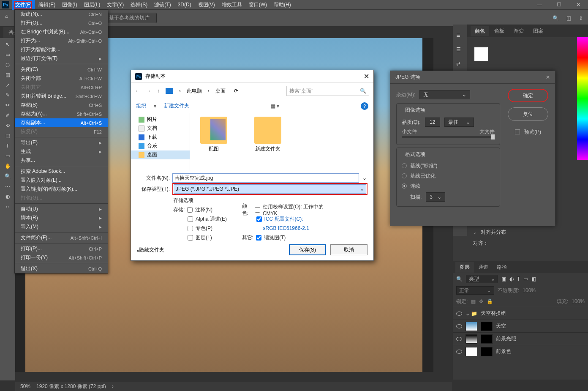 The height and width of the screenshot is (391, 588). Describe the element at coordinates (8, 55) in the screenshot. I see `tool-1: ▭` at that location.